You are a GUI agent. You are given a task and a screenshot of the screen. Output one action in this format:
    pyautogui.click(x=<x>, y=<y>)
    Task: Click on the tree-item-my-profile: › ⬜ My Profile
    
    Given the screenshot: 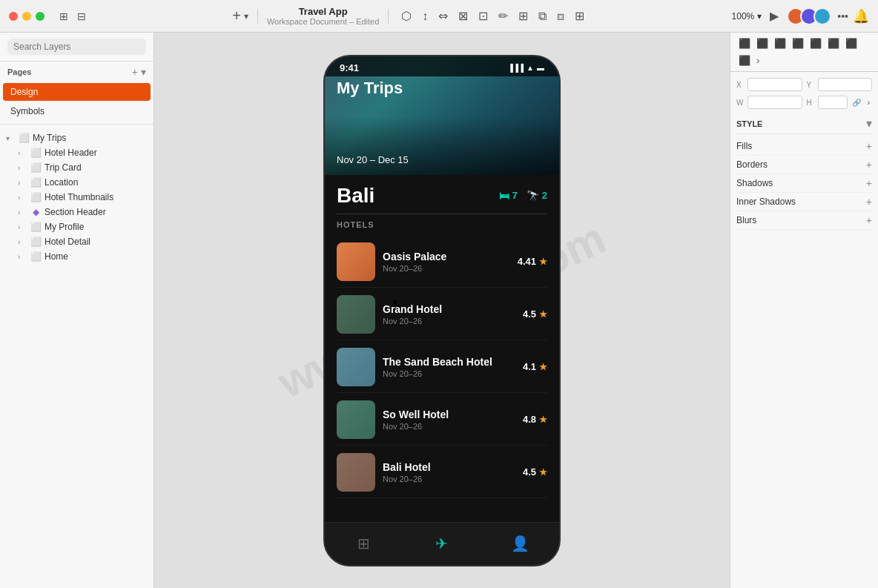 What is the action you would take?
    pyautogui.click(x=77, y=227)
    